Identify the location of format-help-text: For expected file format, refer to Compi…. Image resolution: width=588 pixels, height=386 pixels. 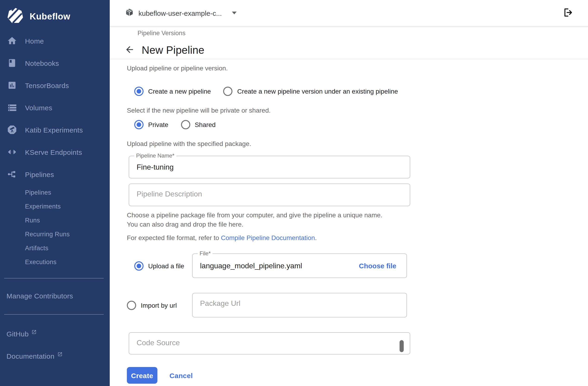
(357, 238).